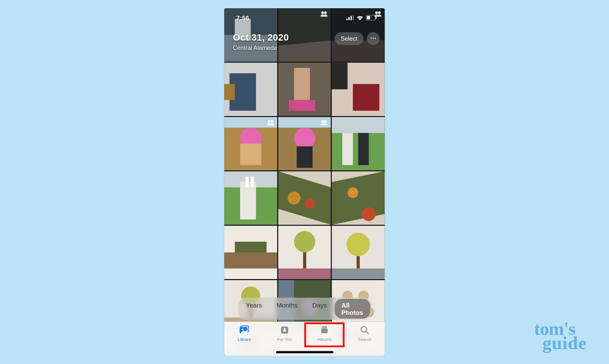 This screenshot has height=364, width=609. Describe the element at coordinates (284, 339) in the screenshot. I see `tab-for-you: For You` at that location.